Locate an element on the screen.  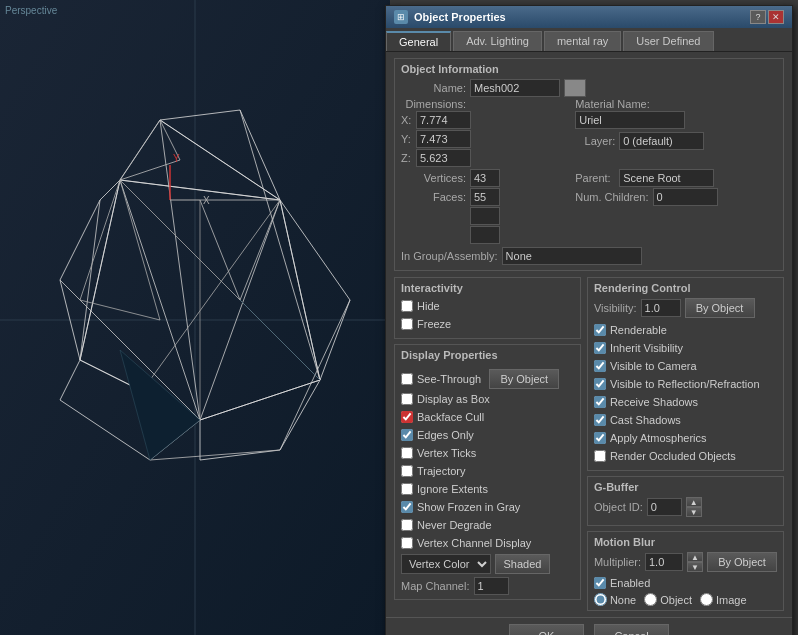
layer-label: Layer: is located at coordinates (595, 141).